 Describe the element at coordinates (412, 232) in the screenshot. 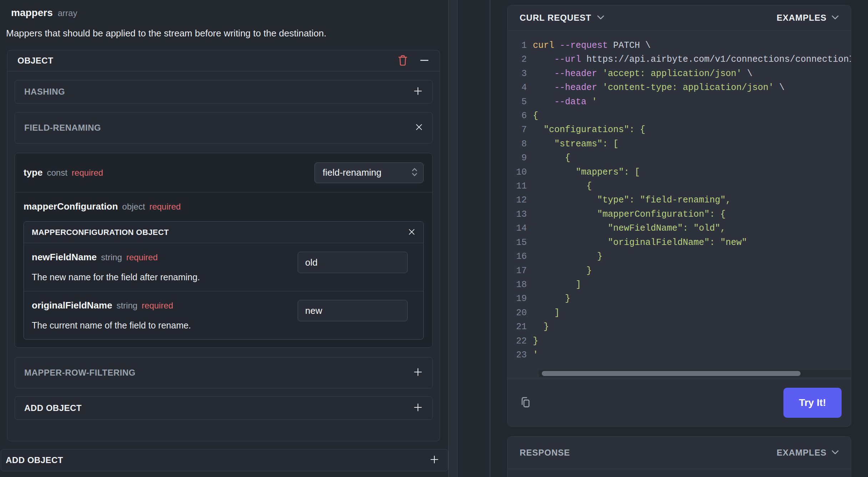

I see `close-mapper-configuration-button` at that location.